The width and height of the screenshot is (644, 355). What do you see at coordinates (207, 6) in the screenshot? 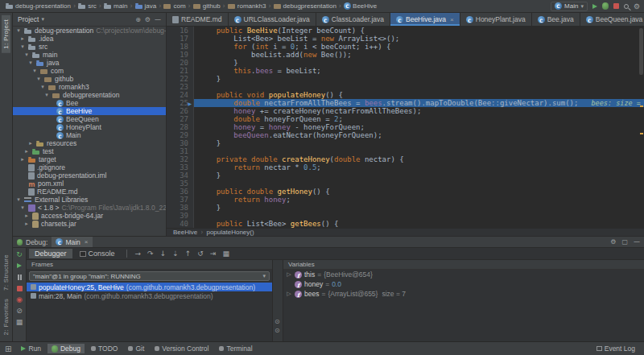
I see `breadcrumb-github: github` at bounding box center [207, 6].